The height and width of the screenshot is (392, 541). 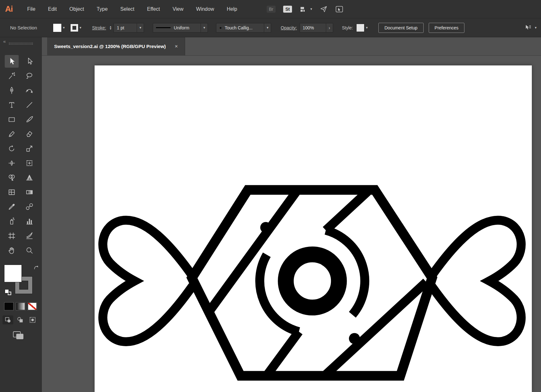 I want to click on stepper-down-icon: ▼, so click(x=110, y=29).